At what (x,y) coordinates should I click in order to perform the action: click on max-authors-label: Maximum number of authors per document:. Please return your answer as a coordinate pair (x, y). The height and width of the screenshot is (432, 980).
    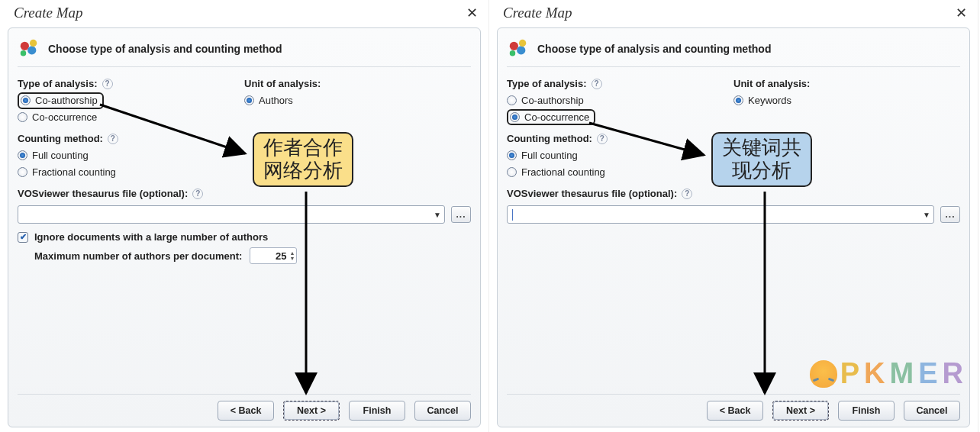
    Looking at the image, I should click on (138, 256).